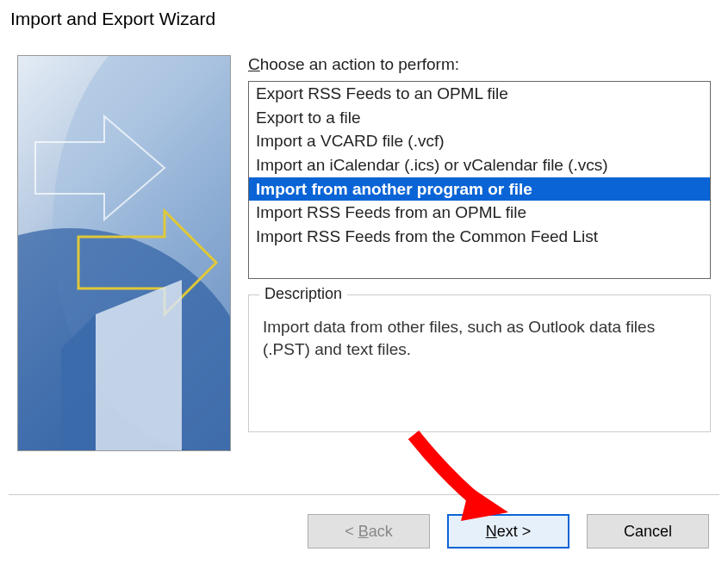  I want to click on action-list-item: Import a VCARD file (.vcf), so click(479, 141).